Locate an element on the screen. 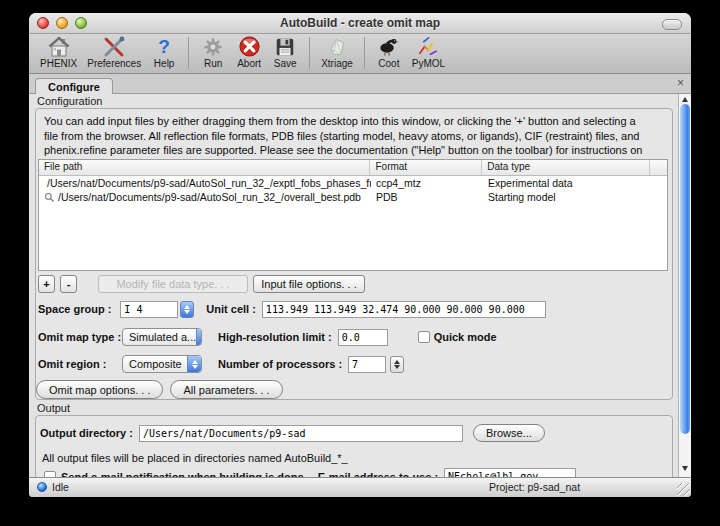 Image resolution: width=720 pixels, height=526 pixels. modify-file-data-type-button: Modify file data type. . . is located at coordinates (173, 284).